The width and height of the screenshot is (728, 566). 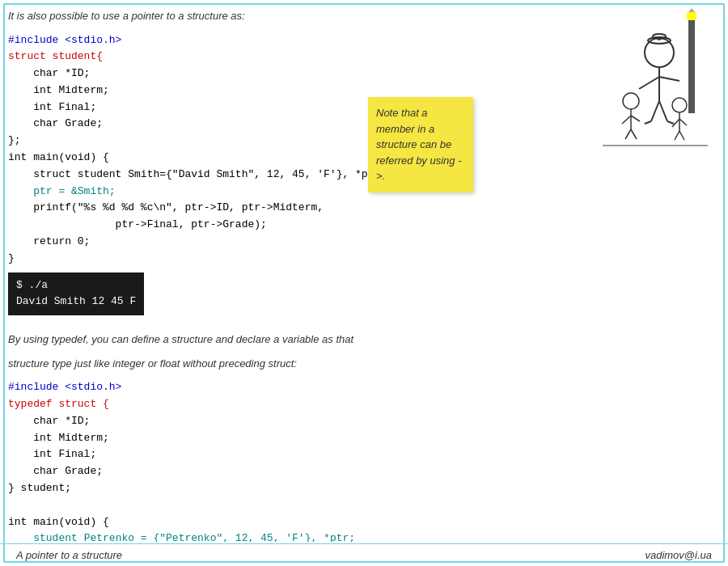 What do you see at coordinates (678, 555) in the screenshot?
I see `footer-email: vadimov@i.ua` at bounding box center [678, 555].